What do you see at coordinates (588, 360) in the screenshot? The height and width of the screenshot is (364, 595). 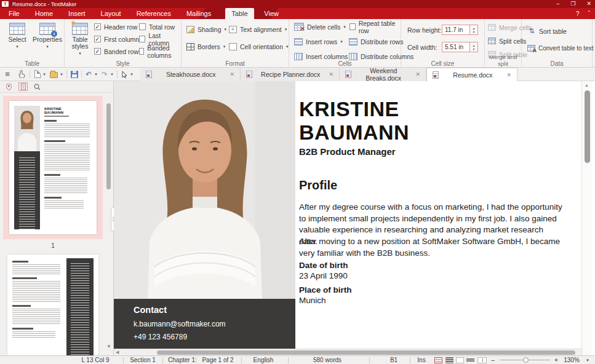 I see `zoom-presets-icon: ▾` at bounding box center [588, 360].